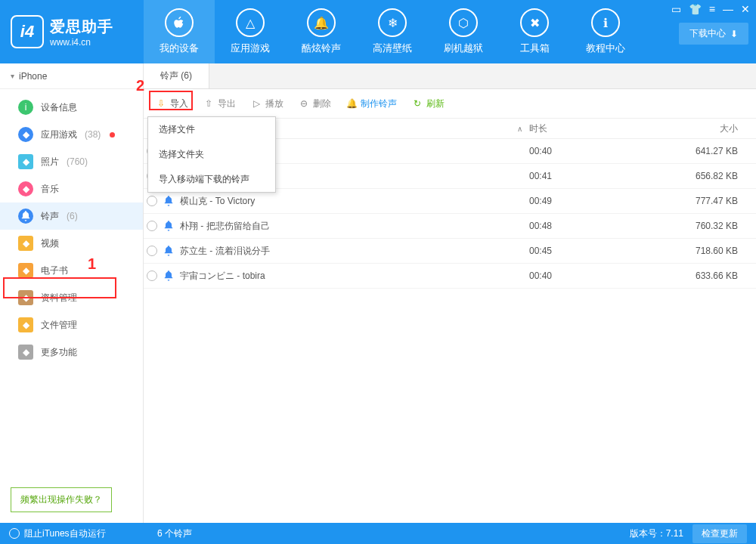 This screenshot has height=544, width=756. What do you see at coordinates (321, 48) in the screenshot?
I see `nav-label: 酷炫铃声` at bounding box center [321, 48].